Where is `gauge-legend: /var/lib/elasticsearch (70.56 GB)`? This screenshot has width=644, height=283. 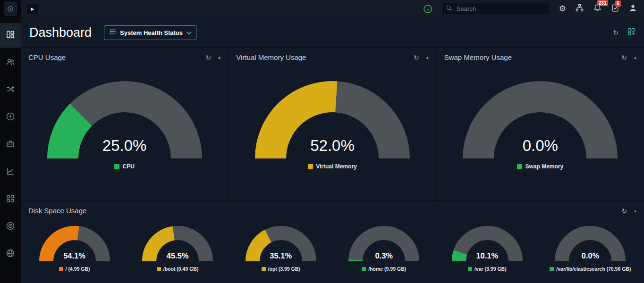 gauge-legend: /var/lib/elasticsearch (70.56 GB) is located at coordinates (590, 269).